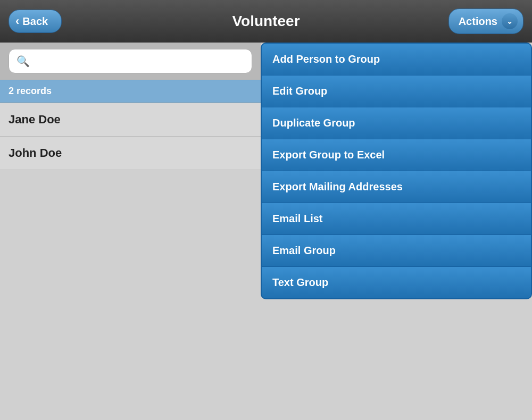 Image resolution: width=532 pixels, height=420 pixels. I want to click on menu-item-0: Add Person to Group, so click(396, 60).